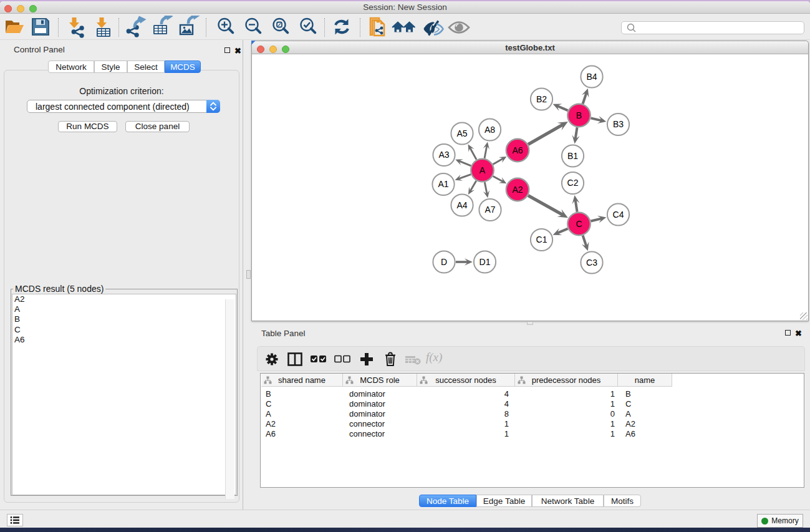 The height and width of the screenshot is (532, 810). What do you see at coordinates (579, 224) in the screenshot?
I see `svg-text: C` at bounding box center [579, 224].